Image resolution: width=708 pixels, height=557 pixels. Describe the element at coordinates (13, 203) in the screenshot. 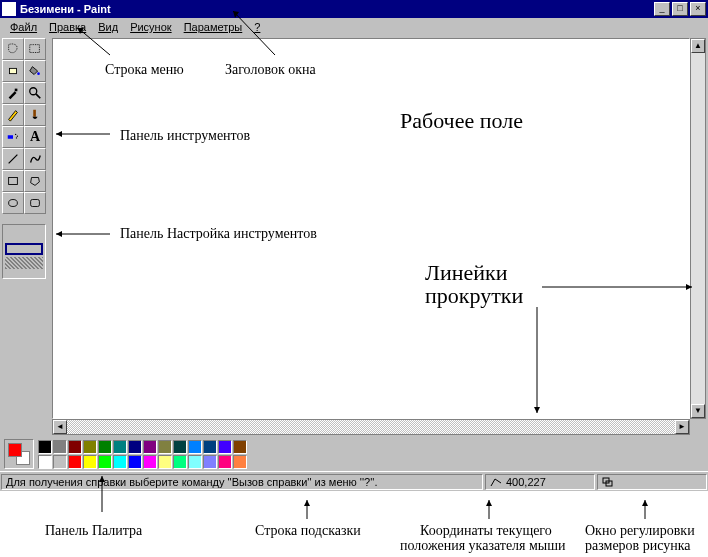

I see `tool-ellipse` at that location.